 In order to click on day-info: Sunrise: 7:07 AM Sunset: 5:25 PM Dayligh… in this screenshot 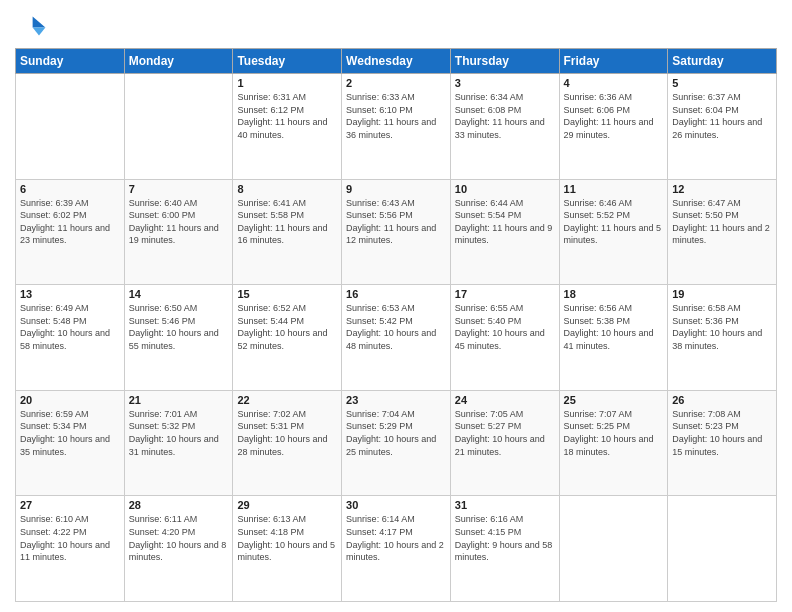, I will do `click(614, 433)`.